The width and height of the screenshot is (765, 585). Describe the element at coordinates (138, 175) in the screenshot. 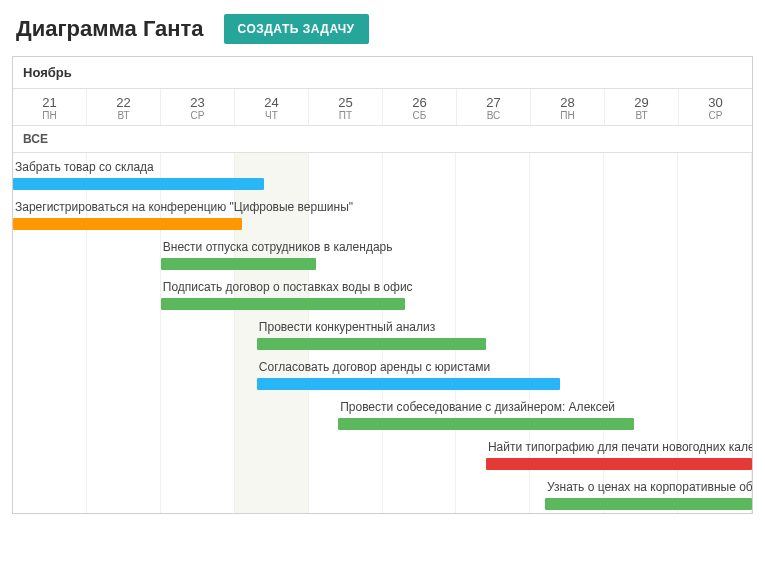

I see `gantt-task: Забрать товар со склада` at that location.